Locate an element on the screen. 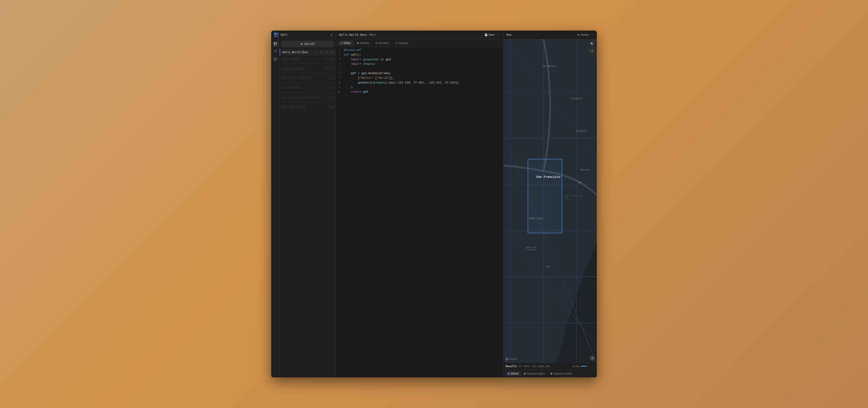 The width and height of the screenshot is (868, 408). mapbox-logo: mapbox is located at coordinates (512, 359).